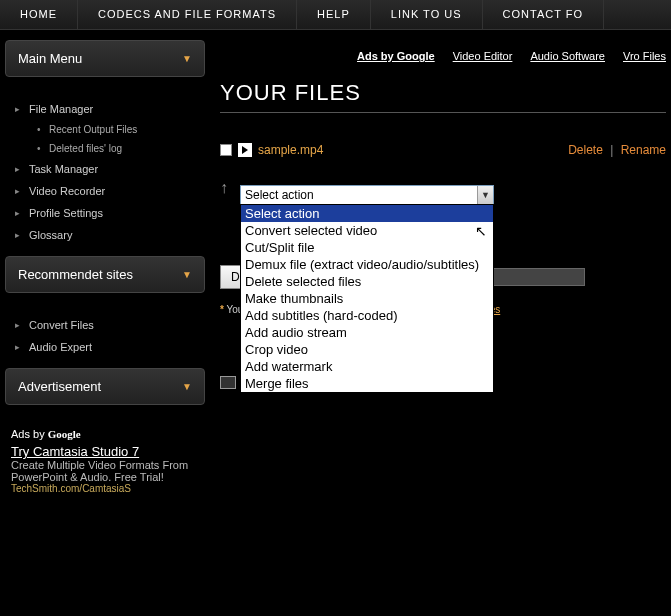 The width and height of the screenshot is (671, 616). I want to click on submenu-deleted-log: Deleted files' log, so click(105, 148).